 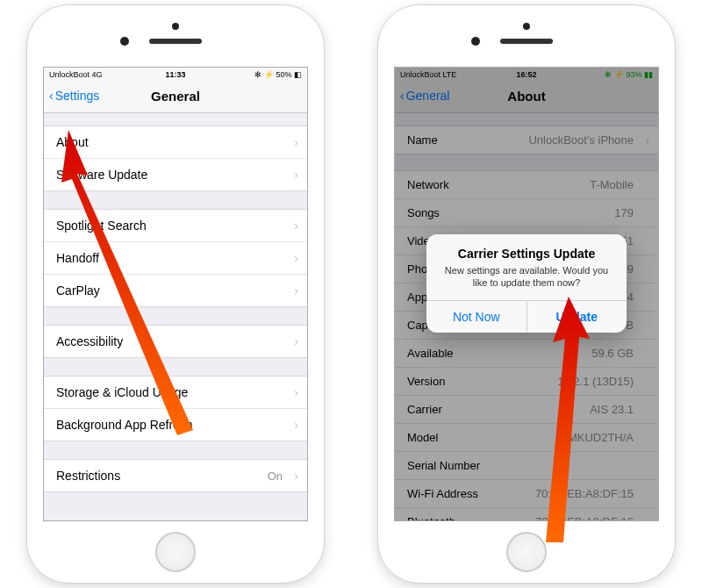 I want to click on nav-title: General, so click(x=176, y=97).